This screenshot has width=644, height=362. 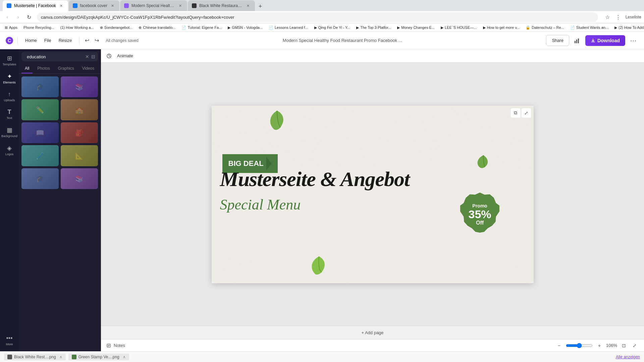 I want to click on bookmark-apps: ⊞ Apps, so click(x=11, y=27).